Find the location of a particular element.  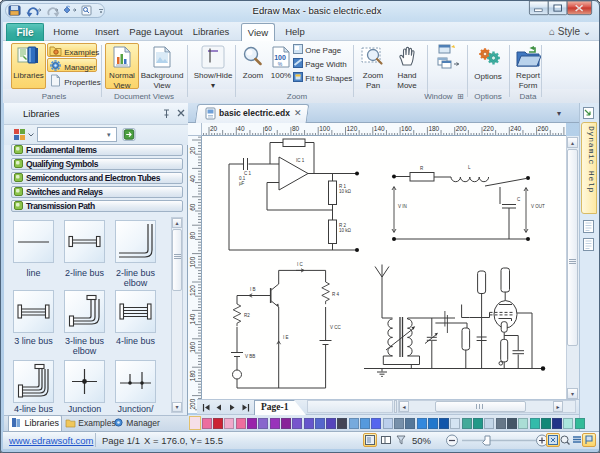

svg-text: V OUT is located at coordinates (538, 206).